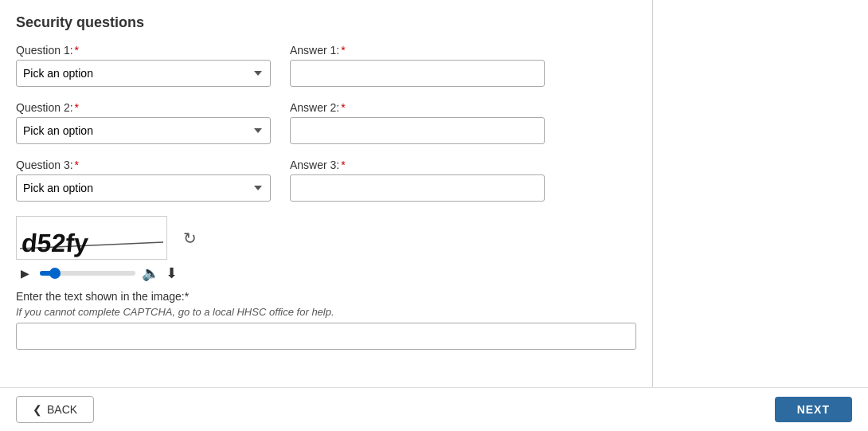 This screenshot has height=431, width=868. Describe the element at coordinates (326, 312) in the screenshot. I see `captcha-help-text: If you cannot complete CAPTCHA, go to a …` at that location.